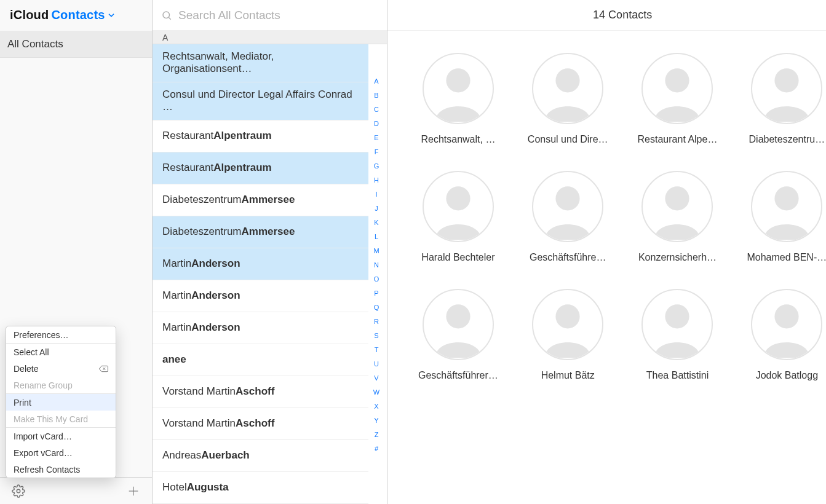  What do you see at coordinates (376, 95) in the screenshot?
I see `alpha-index-letter: B` at bounding box center [376, 95].